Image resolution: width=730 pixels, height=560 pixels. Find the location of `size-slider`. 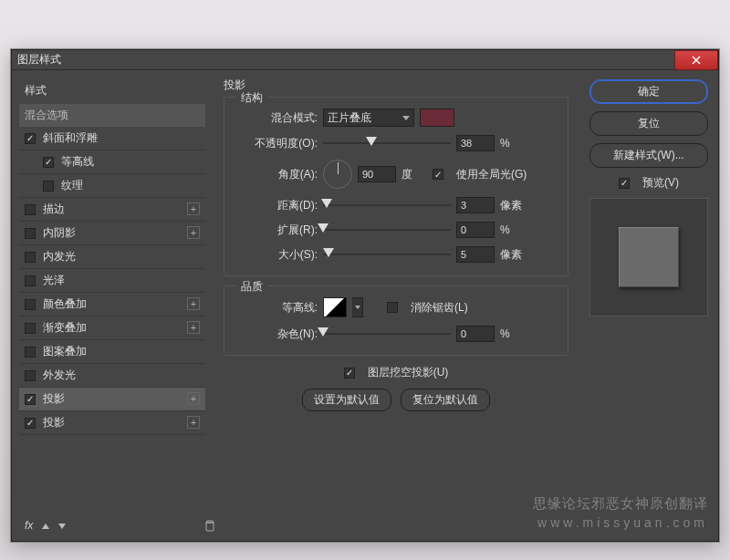

size-slider is located at coordinates (387, 254).